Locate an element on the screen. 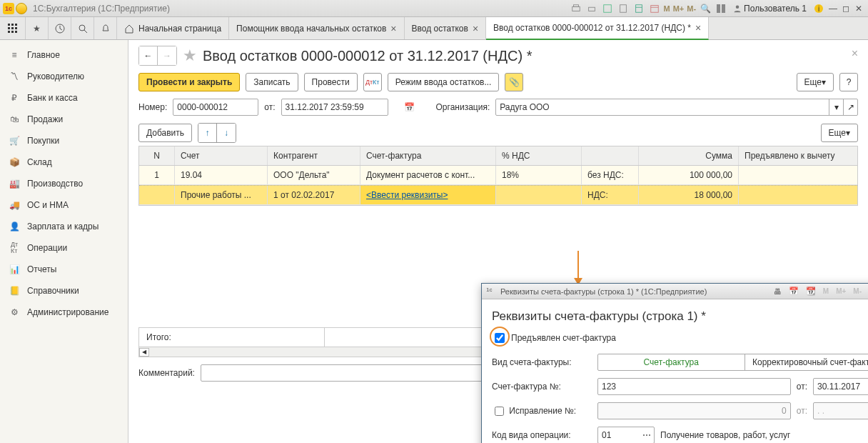 The image size is (868, 443). tab-document: Ввод остатков 0000-000012 от 31.12.2017 … is located at coordinates (597, 29).